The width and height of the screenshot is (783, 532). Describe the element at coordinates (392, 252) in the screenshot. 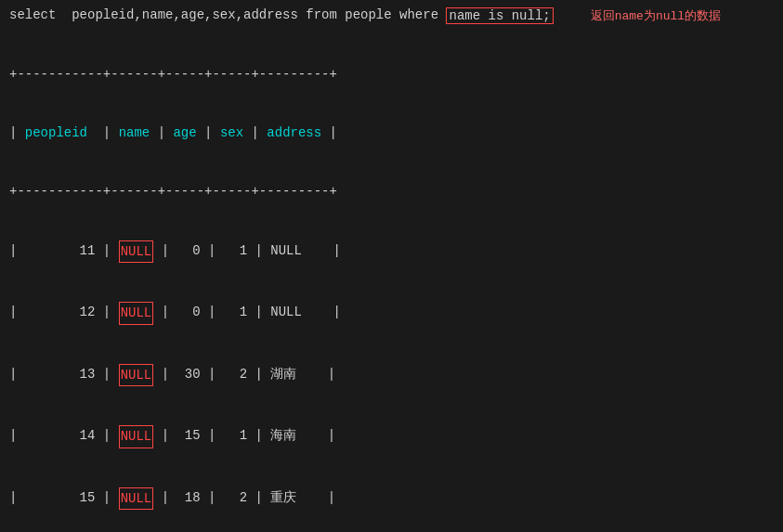

I see `table-row: | 11 | NULL | 0 | 1 | NULL |` at that location.